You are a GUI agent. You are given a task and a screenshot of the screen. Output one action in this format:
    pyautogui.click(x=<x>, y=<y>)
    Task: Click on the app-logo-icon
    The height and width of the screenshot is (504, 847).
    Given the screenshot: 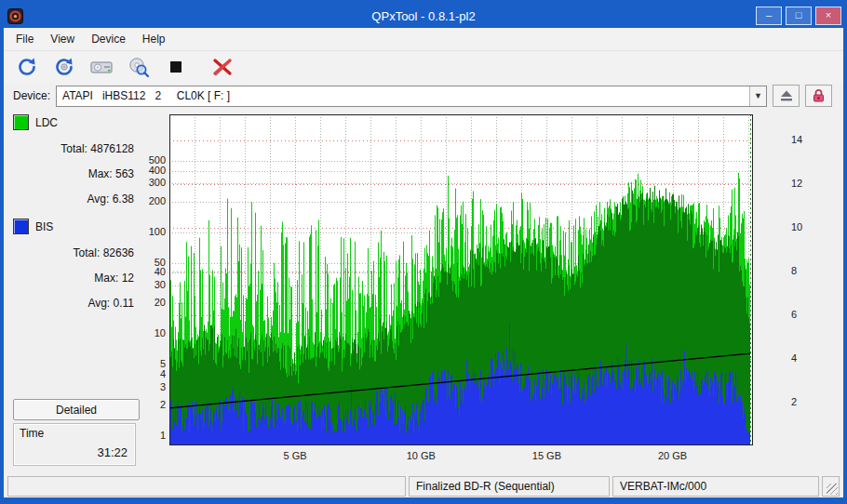 What is the action you would take?
    pyautogui.click(x=15, y=17)
    